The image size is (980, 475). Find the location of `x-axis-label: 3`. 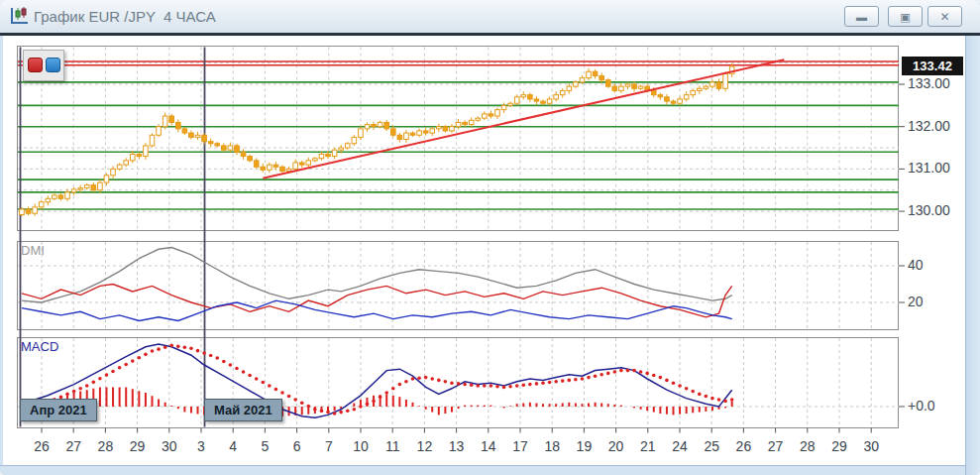

x-axis-label: 3 is located at coordinates (201, 446).